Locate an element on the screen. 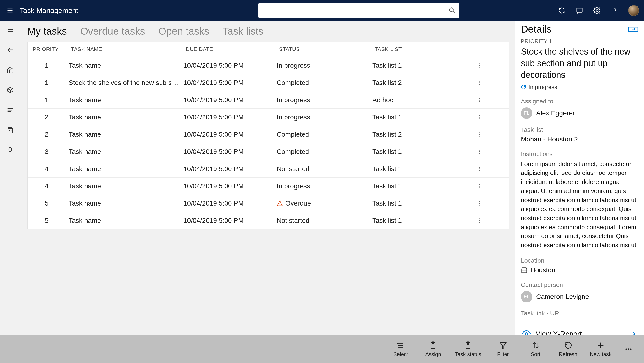 The height and width of the screenshot is (363, 644). col-duedate: DUE DATE is located at coordinates (230, 49).